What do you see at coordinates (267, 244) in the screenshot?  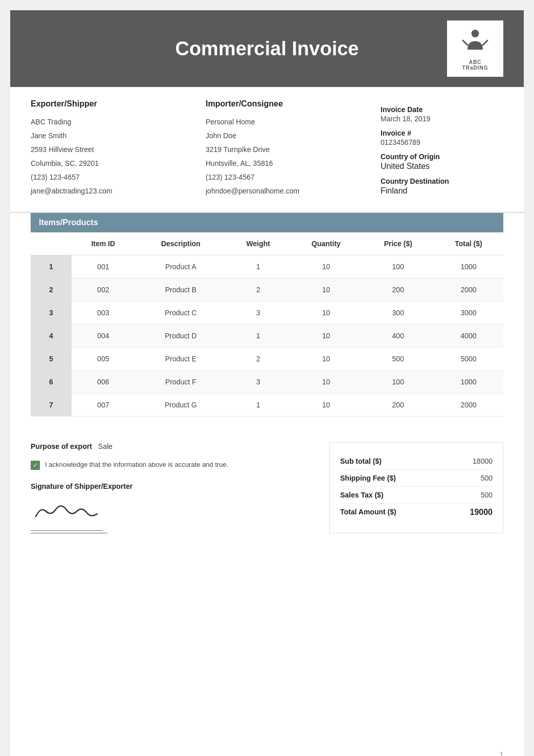 I see `table-header-row: Item ID Description Weight Quantity Pric…` at bounding box center [267, 244].